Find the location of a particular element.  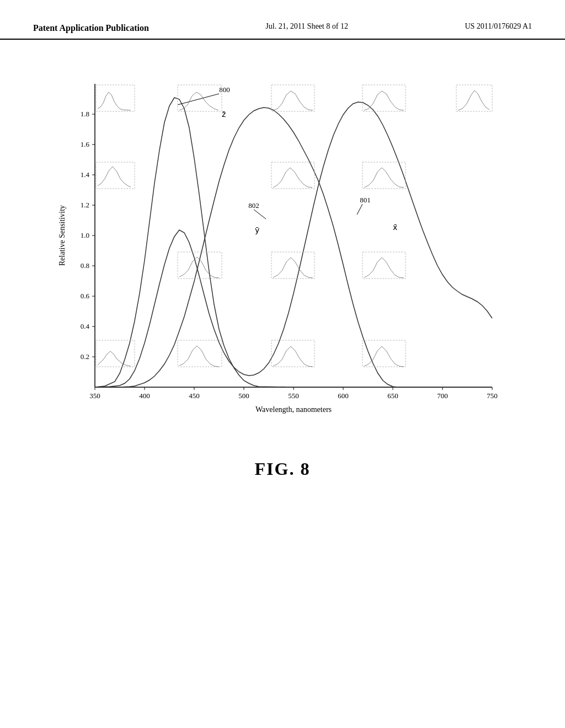

svg-text: 700 is located at coordinates (443, 396).